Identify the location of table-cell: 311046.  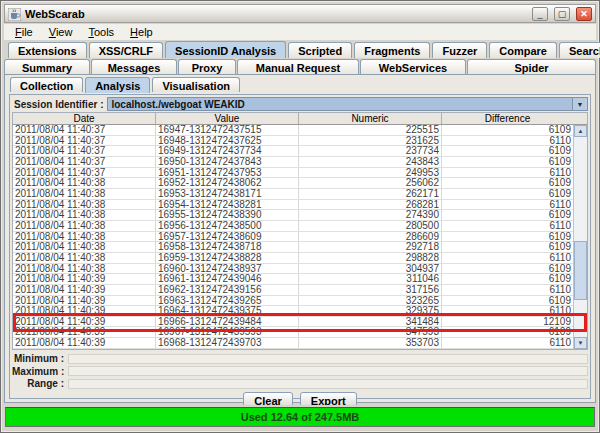
(370, 279).